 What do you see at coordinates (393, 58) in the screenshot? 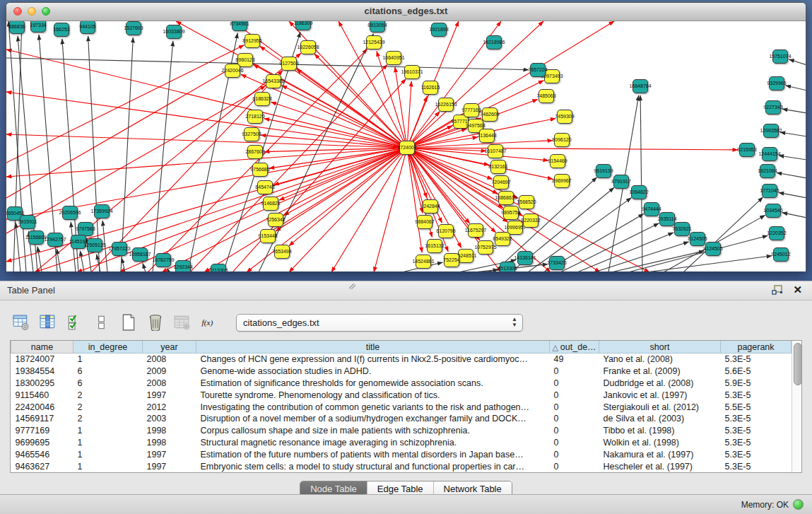
I see `graph-node: 16640951` at bounding box center [393, 58].